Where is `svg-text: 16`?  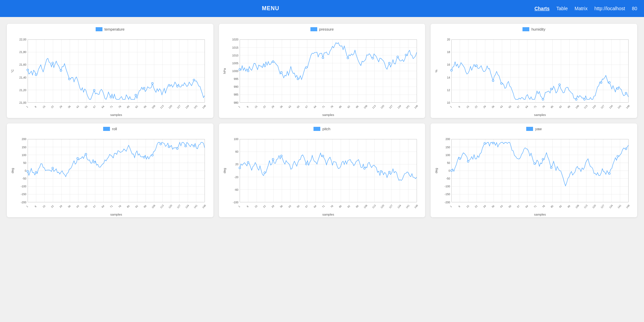
svg-text: 16 is located at coordinates (449, 65).